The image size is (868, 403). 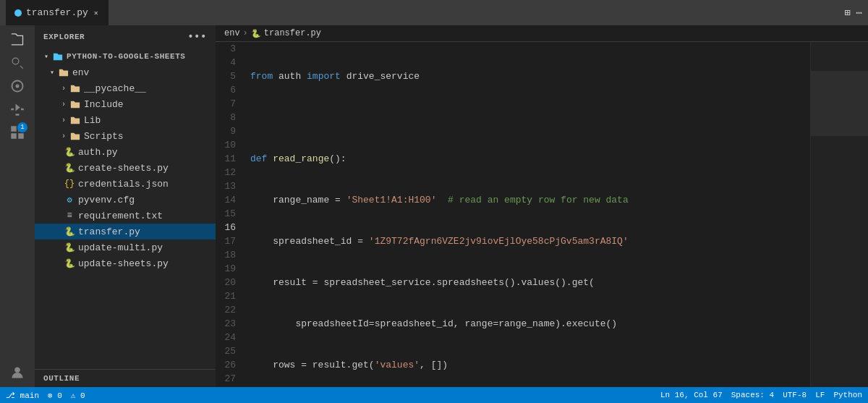 I want to click on expand-arrow-lib: ›, so click(x=64, y=120).